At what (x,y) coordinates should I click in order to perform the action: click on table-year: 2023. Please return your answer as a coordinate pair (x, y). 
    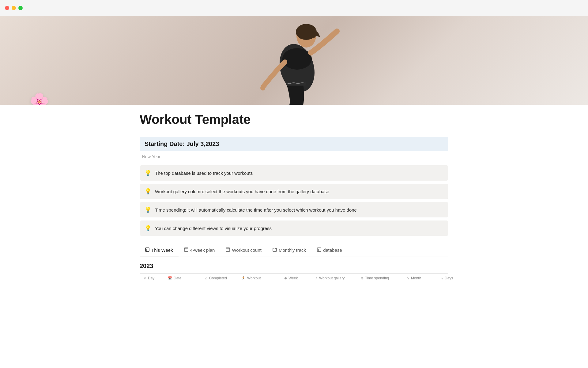
    Looking at the image, I should click on (294, 266).